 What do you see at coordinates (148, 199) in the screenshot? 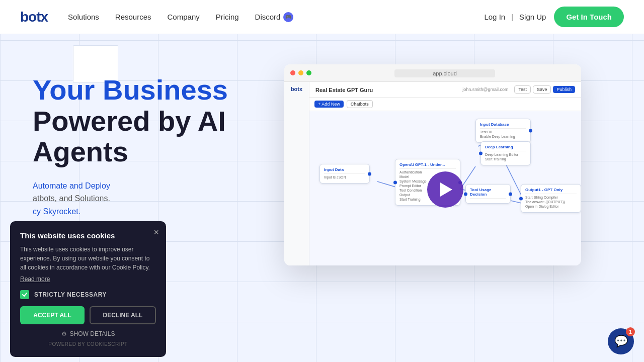
I see `hero-subtitle: Automate and Deploy atbots, and Solution…` at bounding box center [148, 199].